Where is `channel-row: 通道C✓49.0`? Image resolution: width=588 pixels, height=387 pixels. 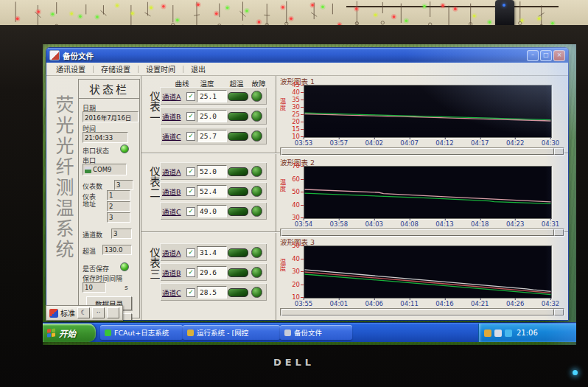
channel-row: 通道C✓49.0 is located at coordinates (214, 211).